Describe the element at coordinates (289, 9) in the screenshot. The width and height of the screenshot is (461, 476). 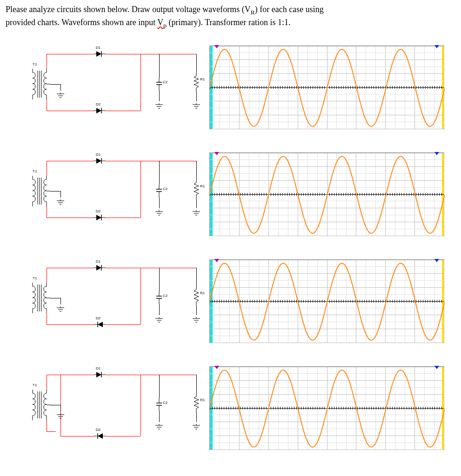
I see `text-part: ) for each case using` at that location.